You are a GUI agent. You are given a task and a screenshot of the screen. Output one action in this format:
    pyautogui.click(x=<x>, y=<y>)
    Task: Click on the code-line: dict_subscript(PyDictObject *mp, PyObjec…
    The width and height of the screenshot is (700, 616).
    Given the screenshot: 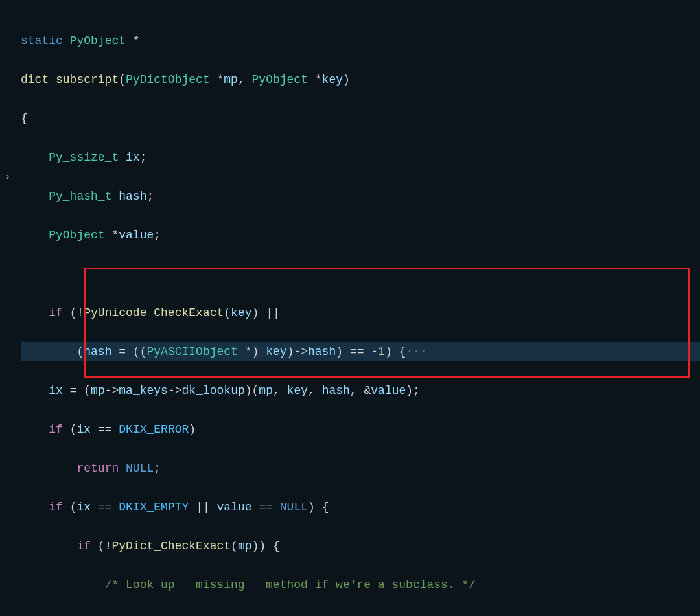 What is the action you would take?
    pyautogui.click(x=360, y=80)
    